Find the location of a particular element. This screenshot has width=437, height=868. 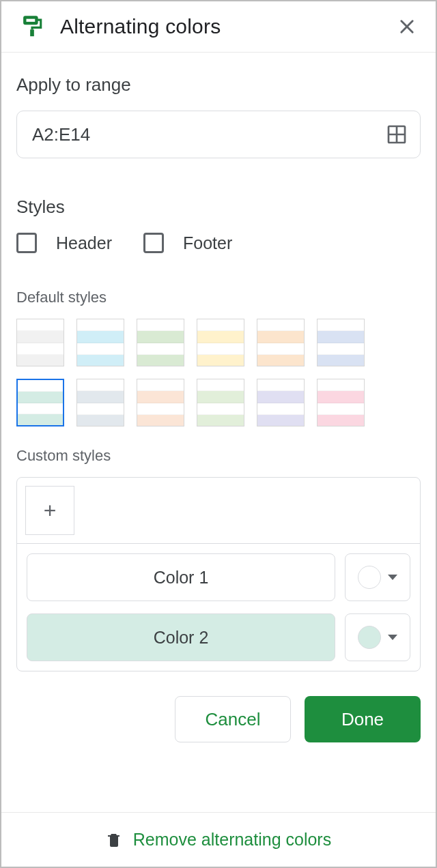

footer-checkbox-label: Footer is located at coordinates (208, 243).